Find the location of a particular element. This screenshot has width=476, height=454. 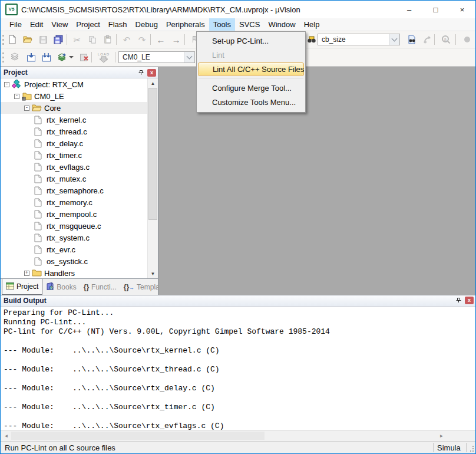

tree-item-os-systick-c: os_systick.c is located at coordinates (74, 261).